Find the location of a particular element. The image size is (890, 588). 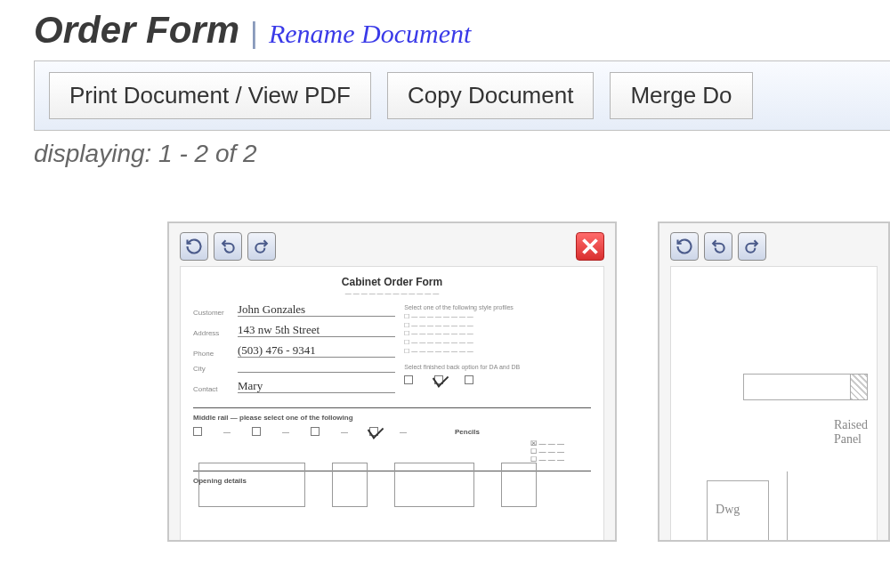

print-document-button: Print Document / View PDF is located at coordinates (210, 96).